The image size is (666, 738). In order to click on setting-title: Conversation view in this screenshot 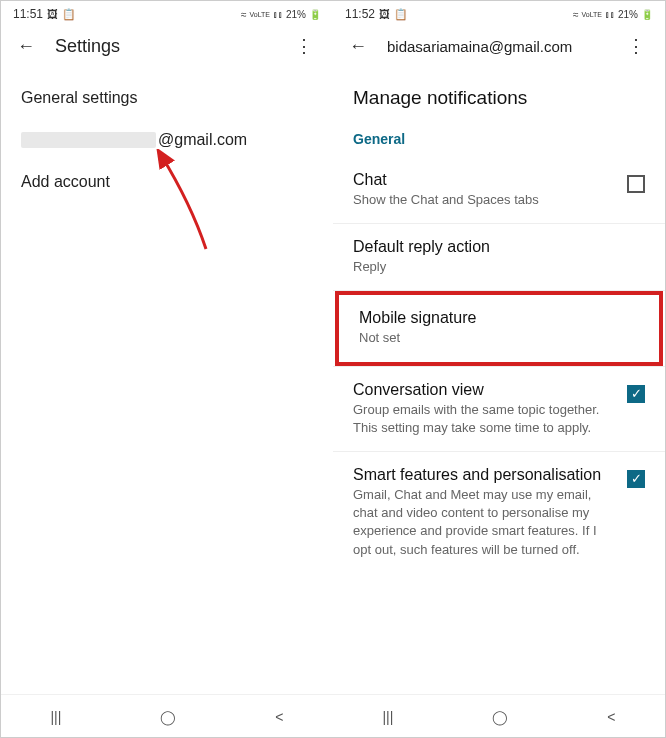, I will do `click(485, 390)`.